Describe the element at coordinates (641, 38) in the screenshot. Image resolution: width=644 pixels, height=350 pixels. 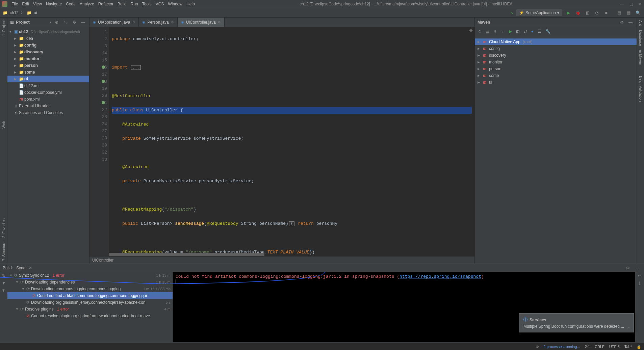
I see `rail-database: Database` at that location.